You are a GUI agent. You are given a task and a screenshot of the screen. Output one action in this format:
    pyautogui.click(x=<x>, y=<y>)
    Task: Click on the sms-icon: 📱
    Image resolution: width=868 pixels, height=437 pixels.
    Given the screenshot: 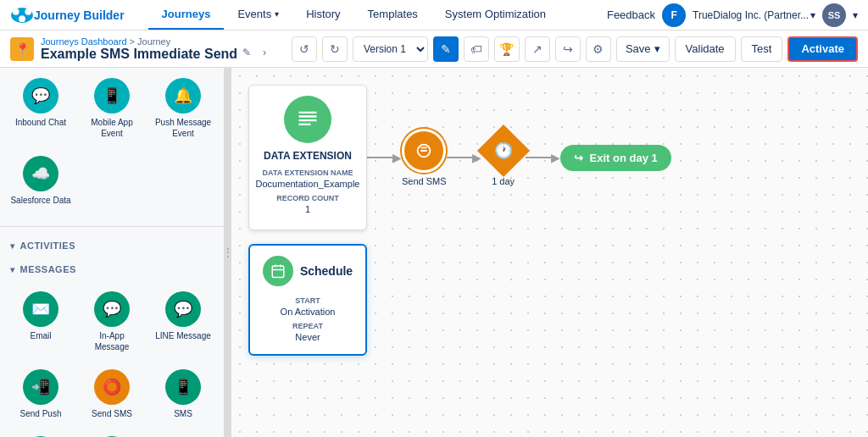 What is the action you would take?
    pyautogui.click(x=183, y=387)
    